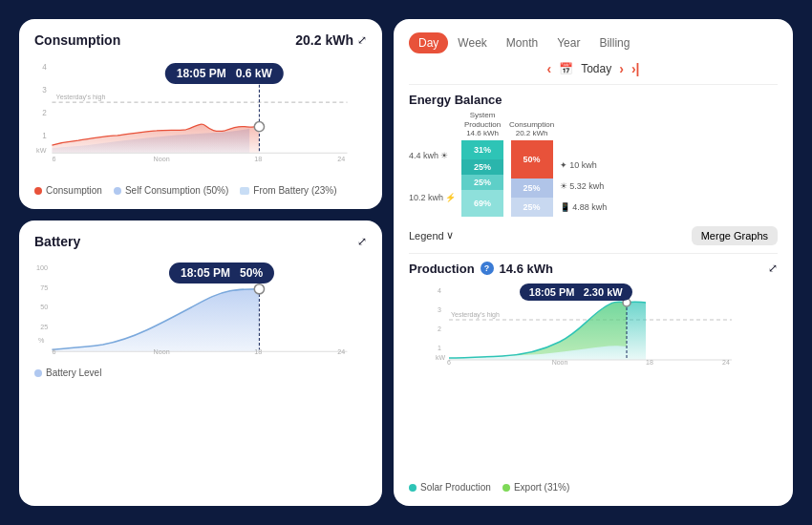  Describe the element at coordinates (532, 178) in the screenshot. I see `bar-consumption-bars: 50% 25% 25%` at that location.